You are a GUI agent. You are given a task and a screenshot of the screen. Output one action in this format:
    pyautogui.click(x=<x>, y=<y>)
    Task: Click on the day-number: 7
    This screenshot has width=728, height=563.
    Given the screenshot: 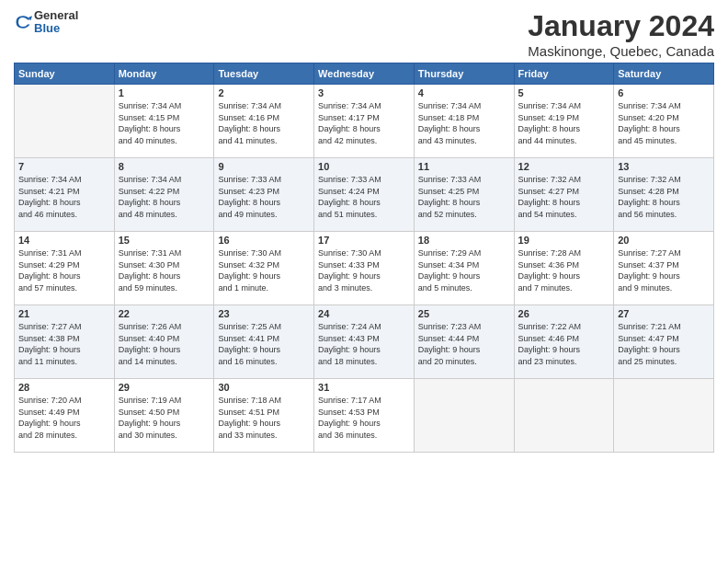 What is the action you would take?
    pyautogui.click(x=64, y=167)
    